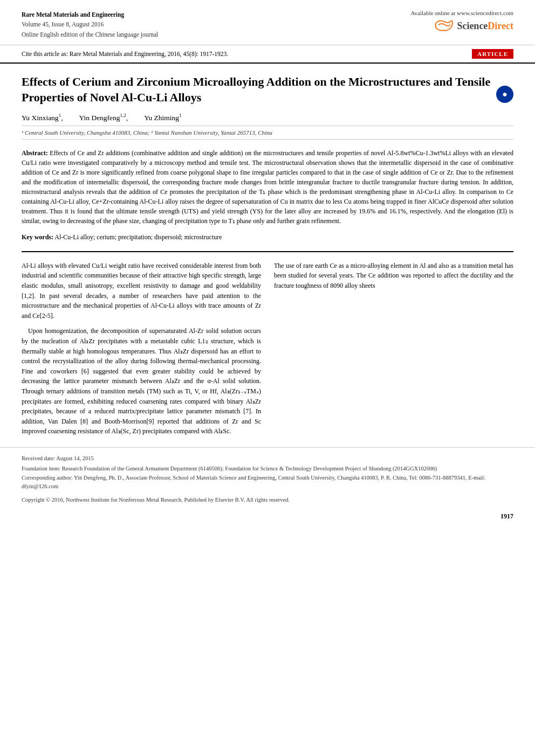 This screenshot has height=756, width=535. I want to click on corresponding-author: Corresponding author: Yin Dengfeng, Ph. …, so click(268, 483).